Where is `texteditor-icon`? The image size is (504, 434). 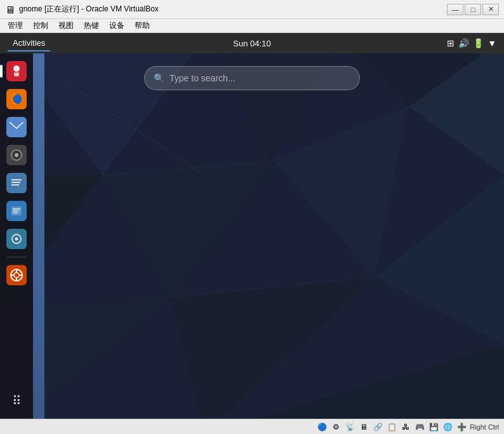 texteditor-icon is located at coordinates (17, 183).